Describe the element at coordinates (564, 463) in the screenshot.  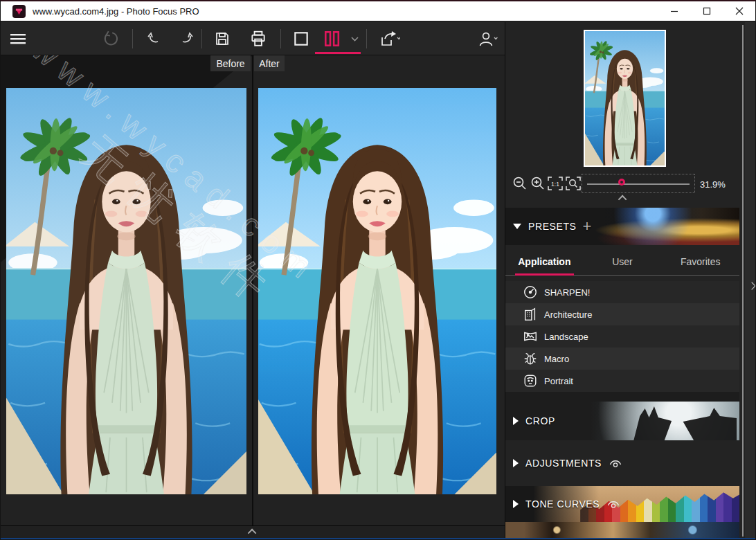
I see `adjustments-title: ADJUSTMENTS` at that location.